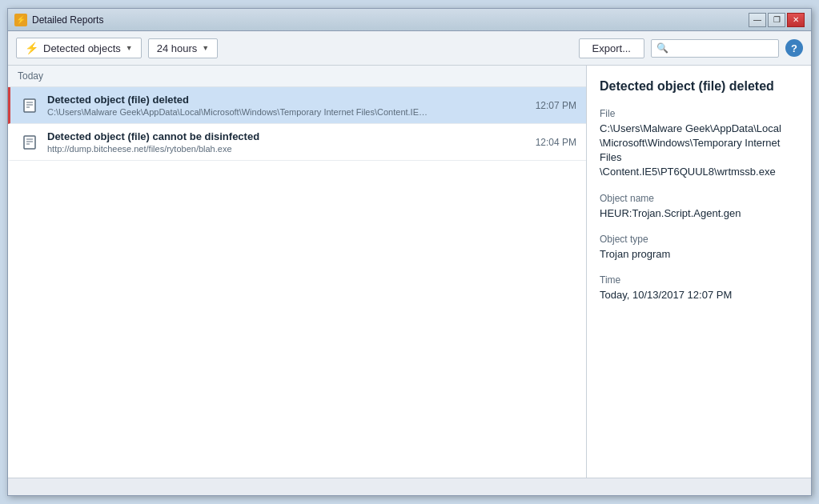 The image size is (819, 504). What do you see at coordinates (699, 114) in the screenshot?
I see `detail-file-label: File` at bounding box center [699, 114].